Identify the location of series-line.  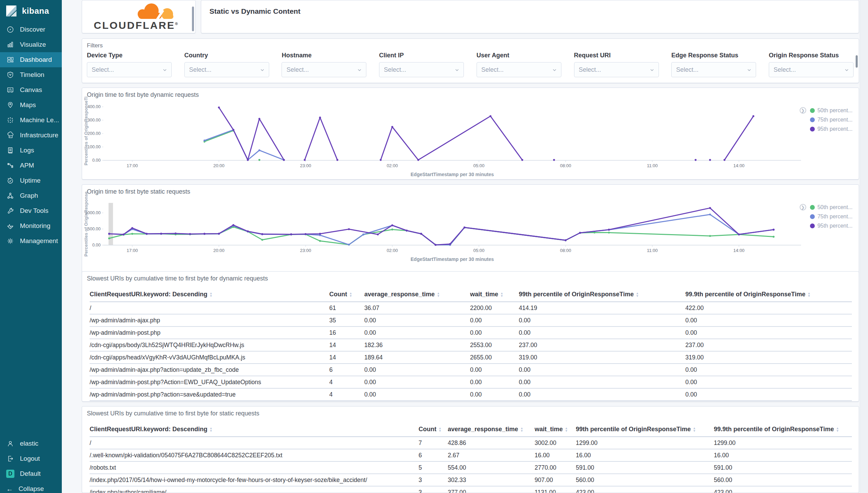
(219, 136).